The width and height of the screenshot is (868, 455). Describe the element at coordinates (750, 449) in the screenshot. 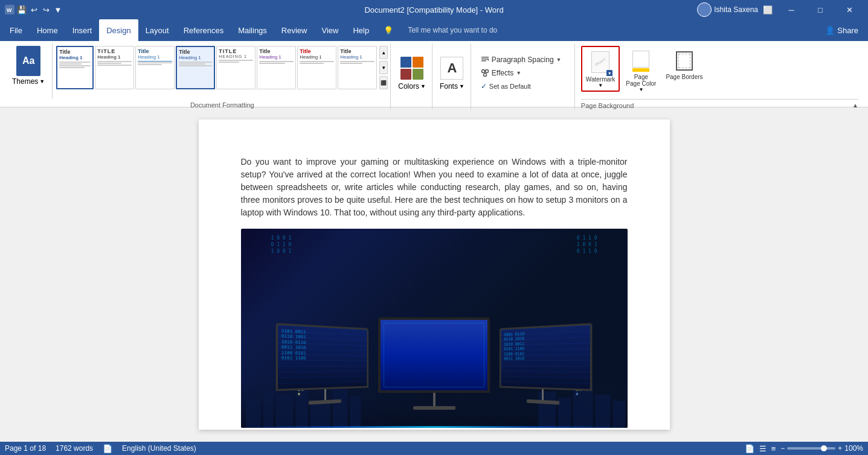

I see `layout-icon-1: 📄` at that location.